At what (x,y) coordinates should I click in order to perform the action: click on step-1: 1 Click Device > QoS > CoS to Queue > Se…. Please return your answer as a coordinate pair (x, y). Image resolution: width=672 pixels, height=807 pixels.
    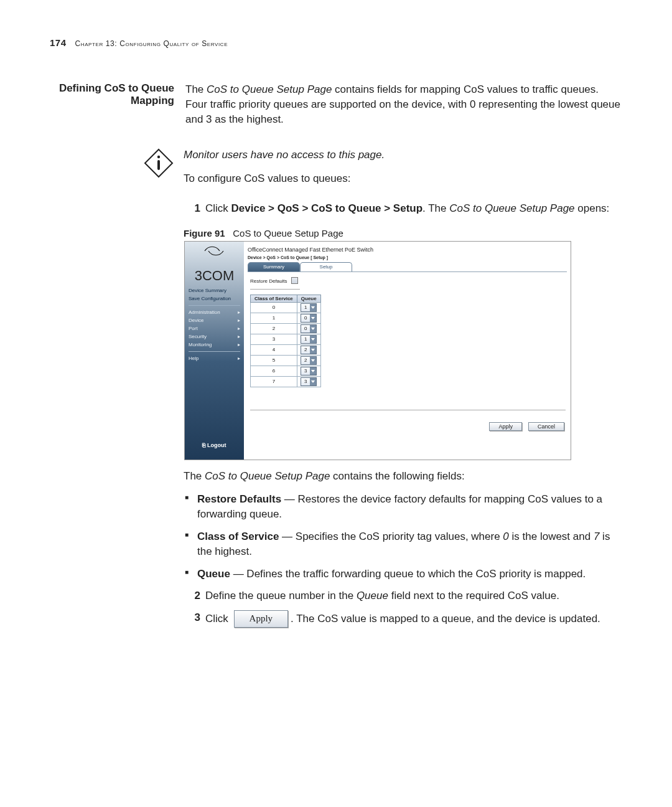
    Looking at the image, I should click on (404, 209).